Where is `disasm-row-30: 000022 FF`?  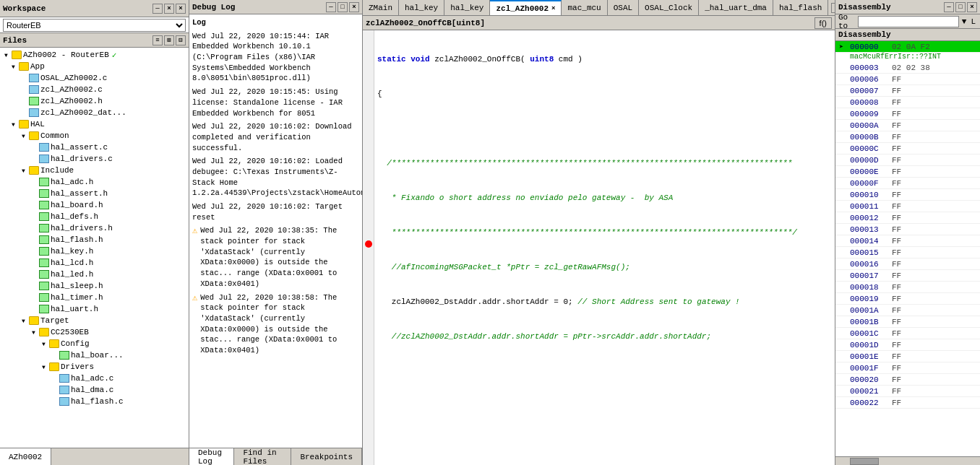 disasm-row-30: 000022 FF is located at coordinates (908, 403).